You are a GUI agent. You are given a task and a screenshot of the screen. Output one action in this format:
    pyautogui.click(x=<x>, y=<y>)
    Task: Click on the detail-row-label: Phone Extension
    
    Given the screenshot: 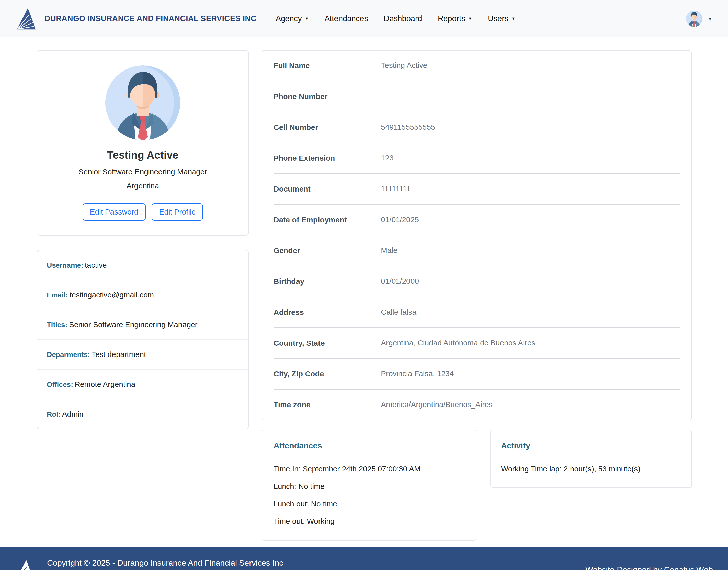 What is the action you would take?
    pyautogui.click(x=327, y=158)
    